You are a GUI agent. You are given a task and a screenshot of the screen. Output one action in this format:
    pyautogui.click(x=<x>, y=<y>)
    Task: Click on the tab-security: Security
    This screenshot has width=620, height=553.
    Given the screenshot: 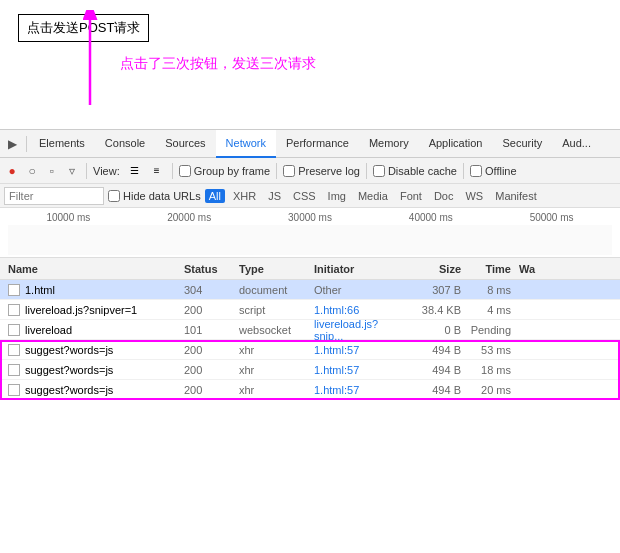 What is the action you would take?
    pyautogui.click(x=522, y=144)
    